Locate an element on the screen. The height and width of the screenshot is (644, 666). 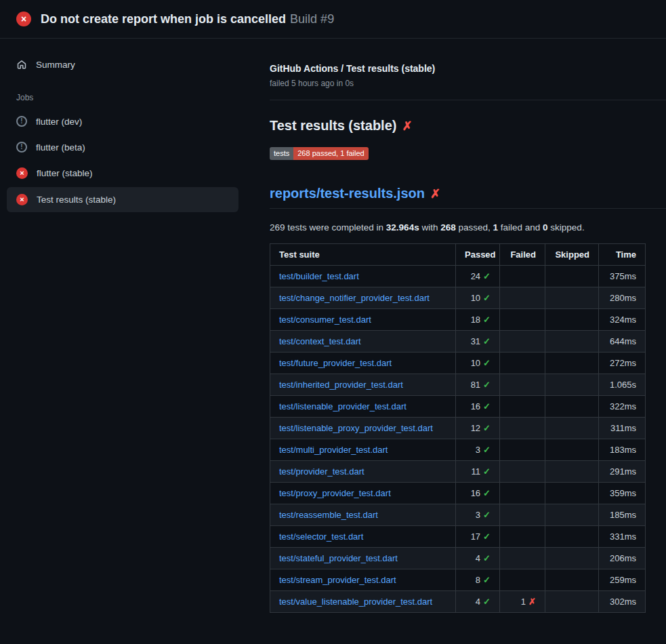
failed-cell: 1✗ is located at coordinates (523, 602).